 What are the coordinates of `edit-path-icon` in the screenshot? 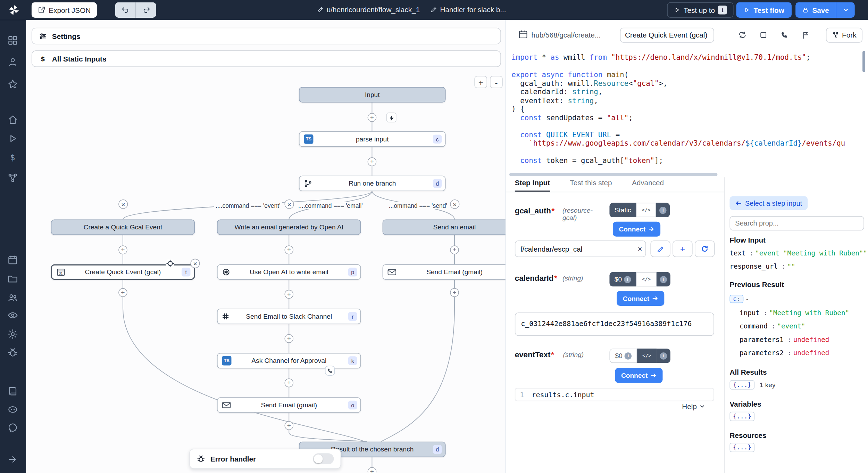 It's located at (321, 10).